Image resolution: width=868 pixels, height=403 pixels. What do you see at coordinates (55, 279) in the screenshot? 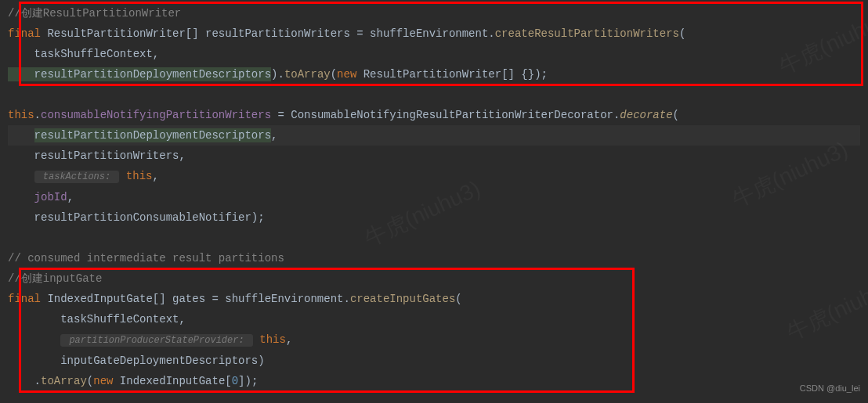
I see `comment-text: //创建inputGate` at bounding box center [55, 279].